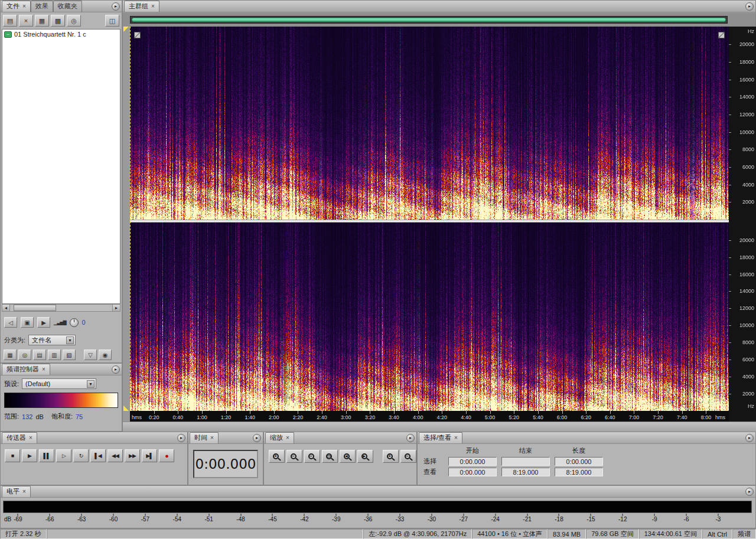 Image resolution: width=756 pixels, height=539 pixels. I want to click on scale-handle-left-icon, so click(137, 35).